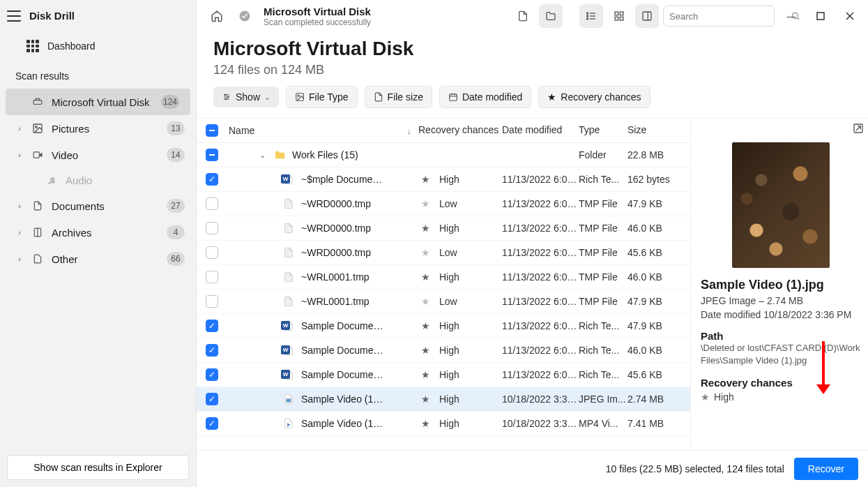 This screenshot has width=868, height=487. What do you see at coordinates (443, 155) in the screenshot?
I see `table-row: ⌄Work Files (15)Folder22.8 MB` at bounding box center [443, 155].